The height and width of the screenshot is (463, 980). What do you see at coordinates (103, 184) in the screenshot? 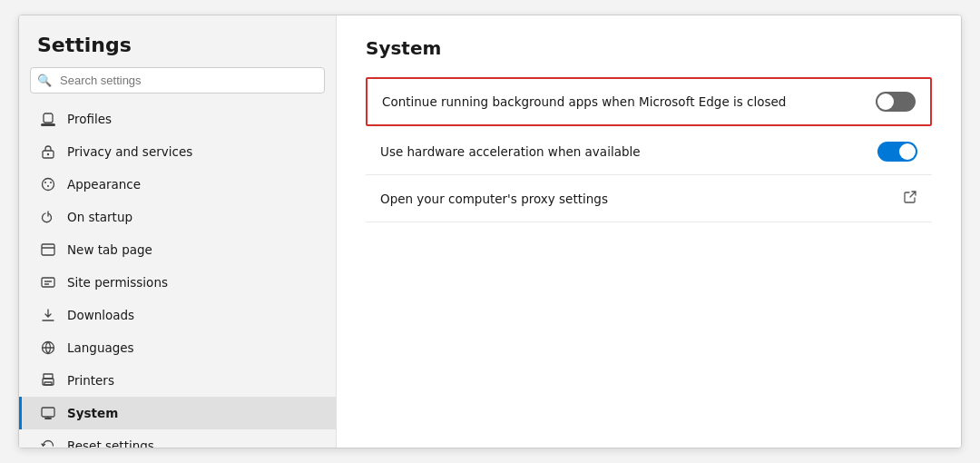
I see `sidebar-label-appearance: Appearance` at bounding box center [103, 184].